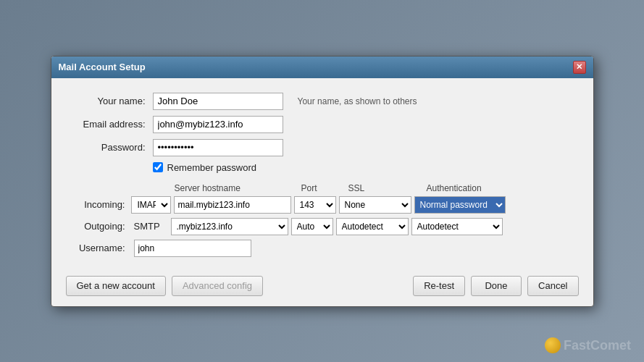 Image resolution: width=644 pixels, height=362 pixels. Describe the element at coordinates (325, 188) in the screenshot. I see `port-header: Port` at that location.